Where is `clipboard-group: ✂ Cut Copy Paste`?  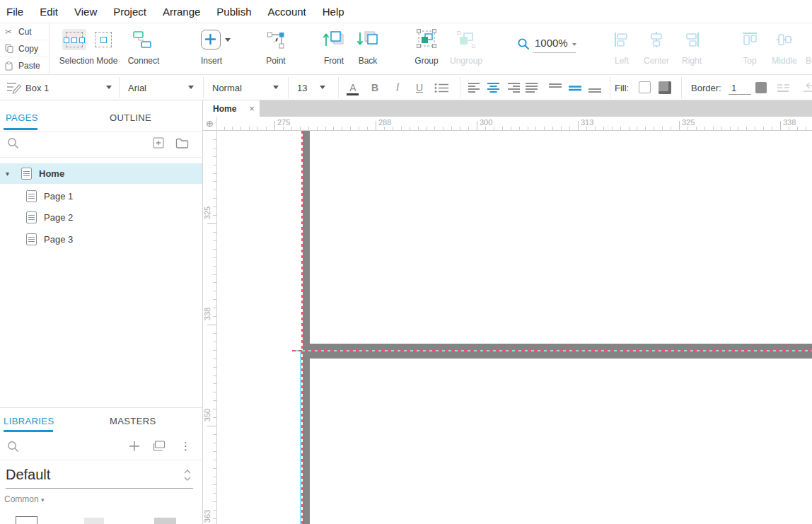 clipboard-group: ✂ Cut Copy Paste is located at coordinates (25, 50).